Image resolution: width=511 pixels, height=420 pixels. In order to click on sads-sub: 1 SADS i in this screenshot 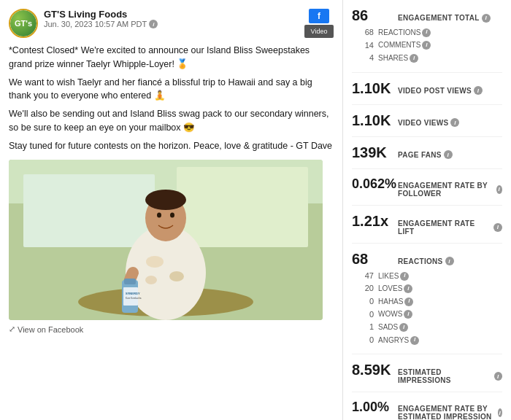, I will do `click(427, 327)`.